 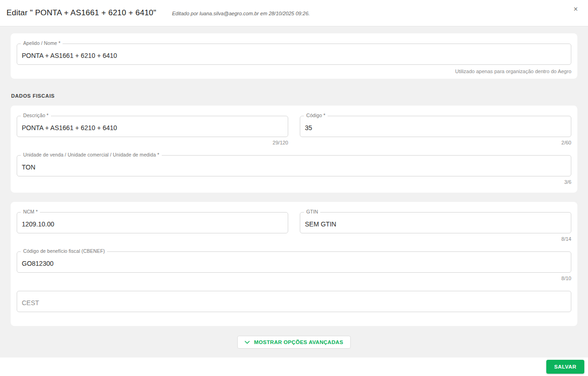 I want to click on cbenef-label: Código de benefício fiscal (CBENEF), so click(x=64, y=251).